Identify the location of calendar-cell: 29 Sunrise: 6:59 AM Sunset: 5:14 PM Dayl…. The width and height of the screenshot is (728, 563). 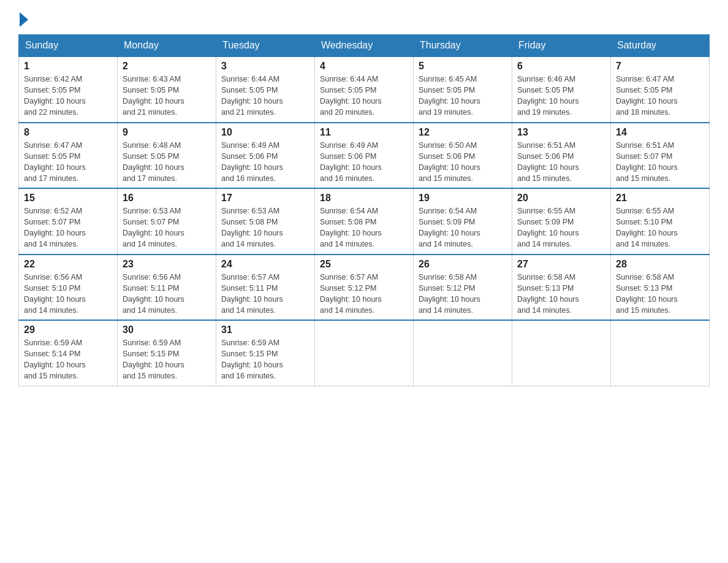
(69, 353).